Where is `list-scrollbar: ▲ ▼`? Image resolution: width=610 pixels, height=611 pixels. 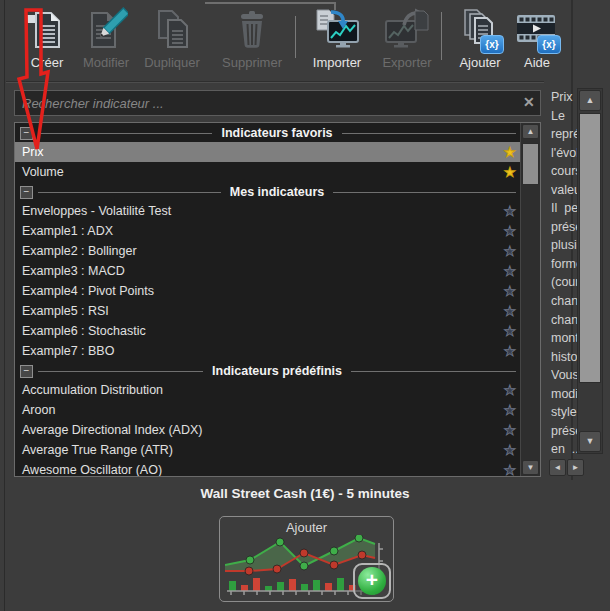
list-scrollbar: ▲ ▼ is located at coordinates (530, 300).